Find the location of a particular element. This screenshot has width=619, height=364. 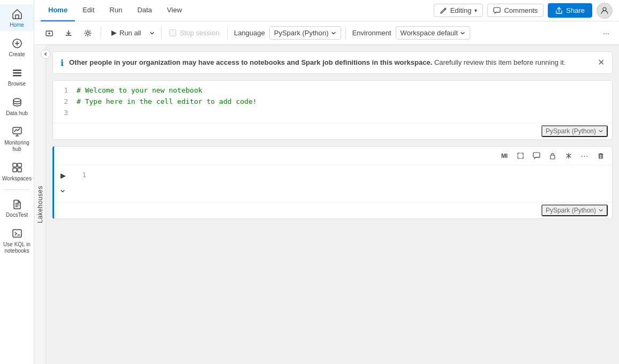

settings-button is located at coordinates (88, 33).